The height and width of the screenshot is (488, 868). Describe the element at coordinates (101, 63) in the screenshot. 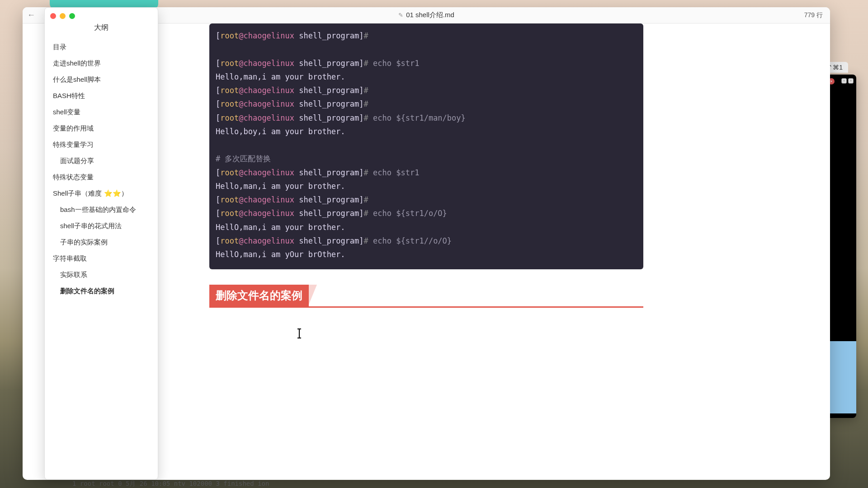

I see `outline-item: 走进shell的世界` at that location.